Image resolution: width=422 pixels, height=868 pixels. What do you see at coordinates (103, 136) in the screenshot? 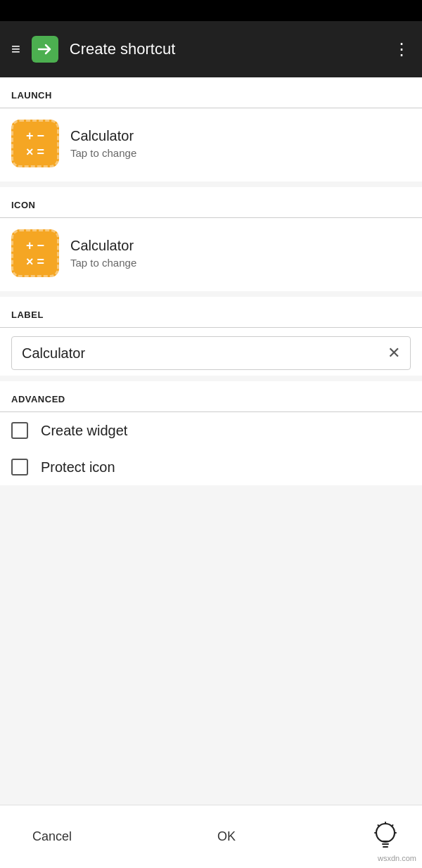
I see `launch-app-name: Calculator` at bounding box center [103, 136].